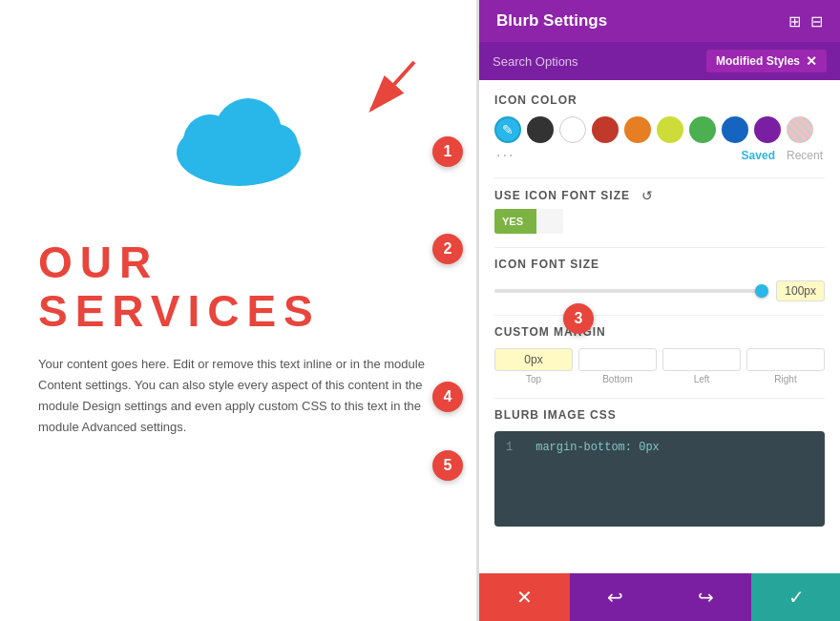 The height and width of the screenshot is (621, 840). Describe the element at coordinates (660, 100) in the screenshot. I see `icon-color-label: Icon Color` at that location.